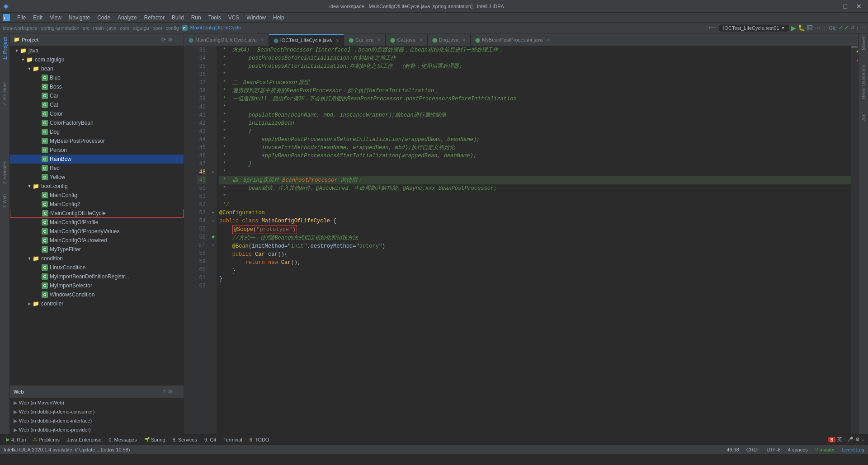 The height and width of the screenshot is (465, 868). What do you see at coordinates (97, 240) in the screenshot?
I see `tree-item-MainConifgOfAutowired: C MainConifgOfAutowired` at bounding box center [97, 240].